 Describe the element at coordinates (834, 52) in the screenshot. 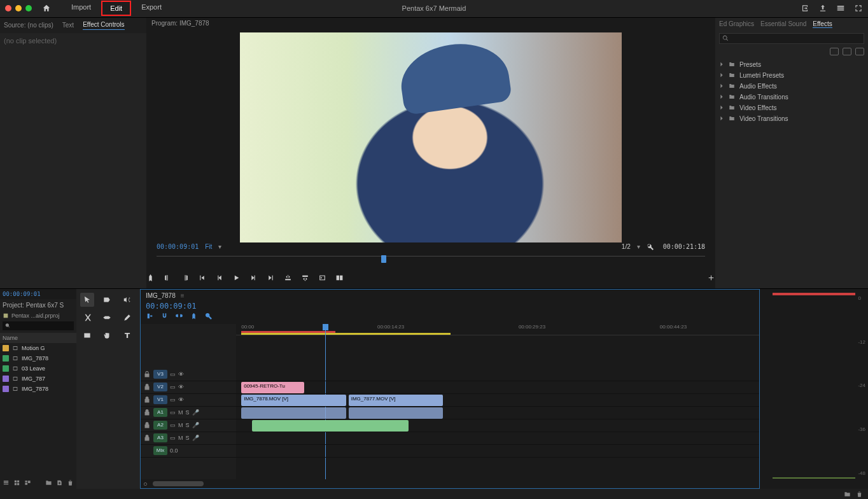

I see `accelerated-filter` at that location.